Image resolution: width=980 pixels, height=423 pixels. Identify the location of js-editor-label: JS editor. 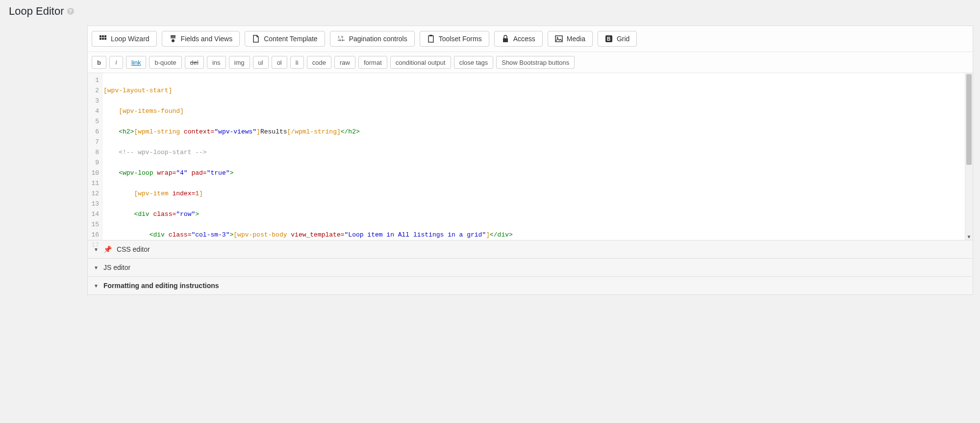
(117, 267).